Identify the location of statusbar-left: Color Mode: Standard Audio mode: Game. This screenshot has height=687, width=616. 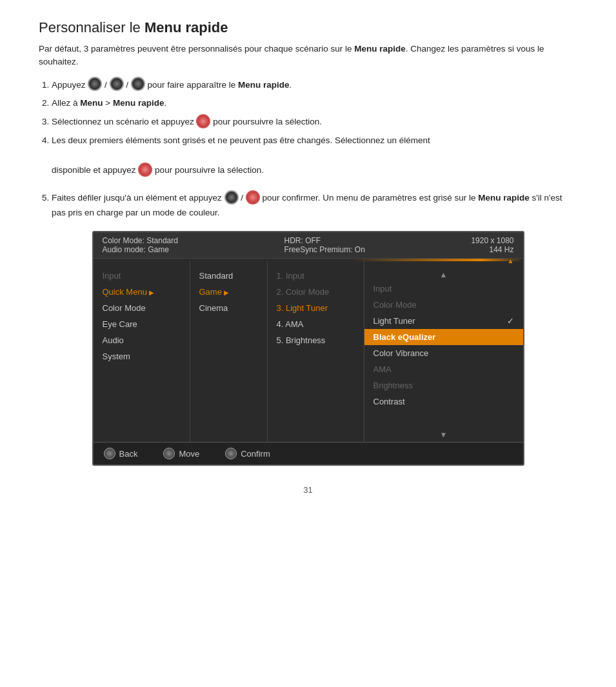
(141, 245).